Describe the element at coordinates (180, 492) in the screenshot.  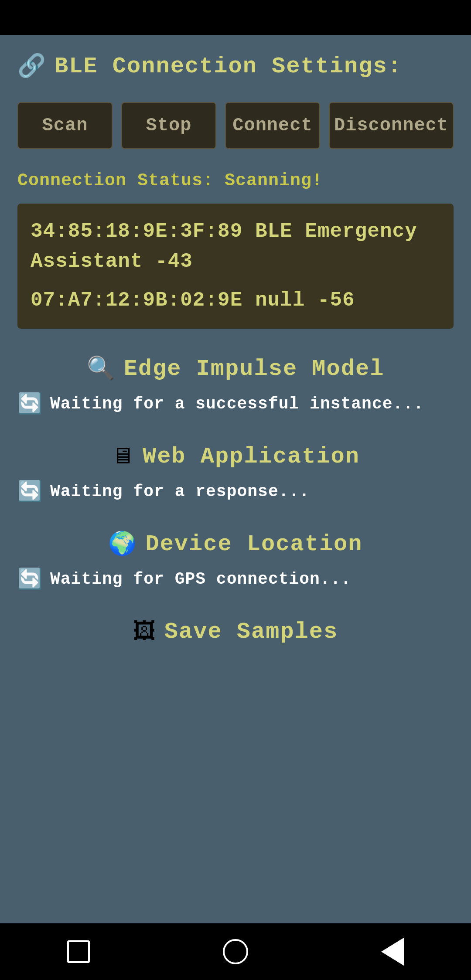
I see `web-application-status: Waiting for a response...` at that location.